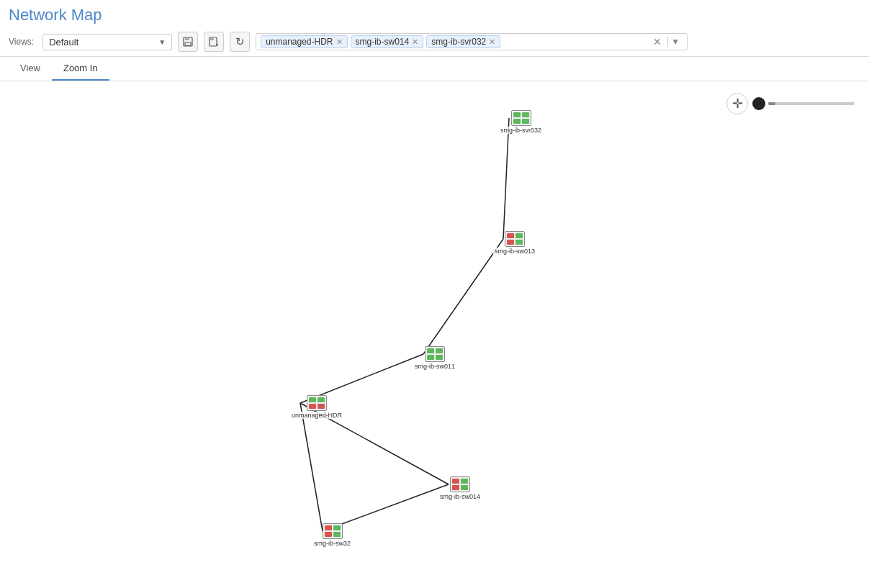 Image resolution: width=869 pixels, height=588 pixels. I want to click on pan-icon: ✛, so click(737, 104).